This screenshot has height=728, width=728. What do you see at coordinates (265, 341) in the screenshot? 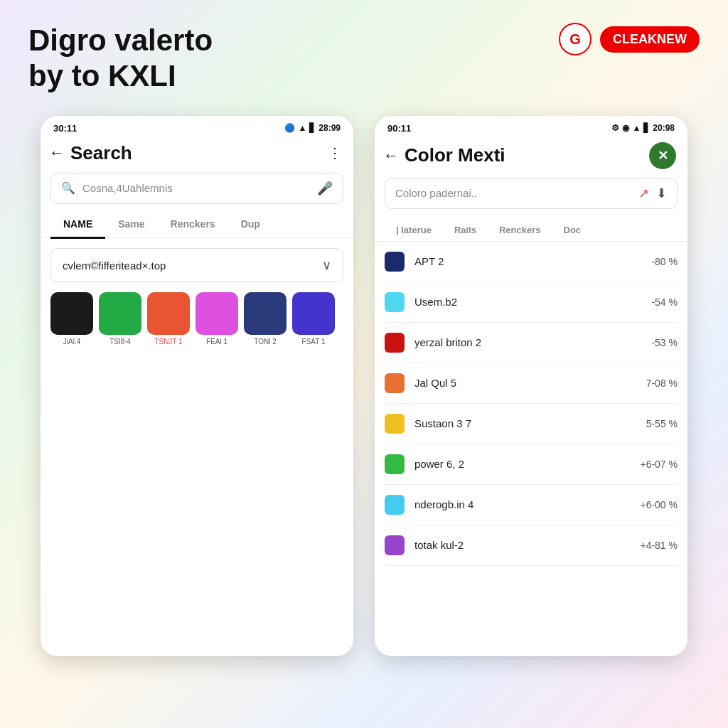
I see `swatch-label-4: TONl 2` at bounding box center [265, 341].